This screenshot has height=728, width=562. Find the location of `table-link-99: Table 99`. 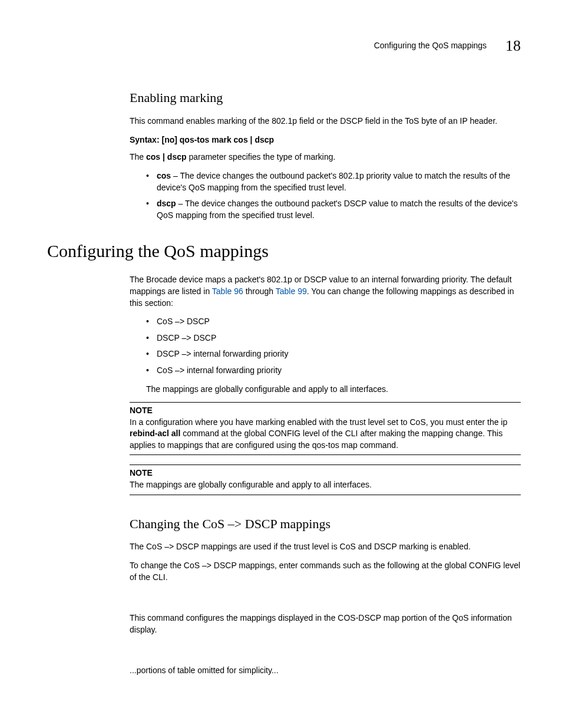

table-link-99: Table 99 is located at coordinates (291, 291).